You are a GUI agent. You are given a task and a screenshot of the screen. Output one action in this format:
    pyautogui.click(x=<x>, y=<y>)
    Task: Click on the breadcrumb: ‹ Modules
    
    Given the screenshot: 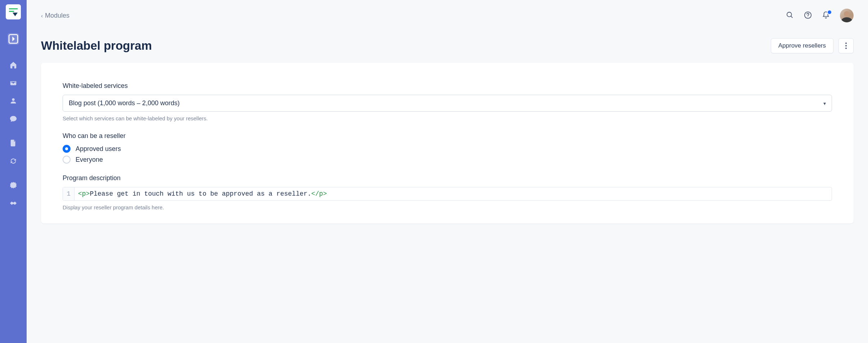 What is the action you would take?
    pyautogui.click(x=55, y=16)
    